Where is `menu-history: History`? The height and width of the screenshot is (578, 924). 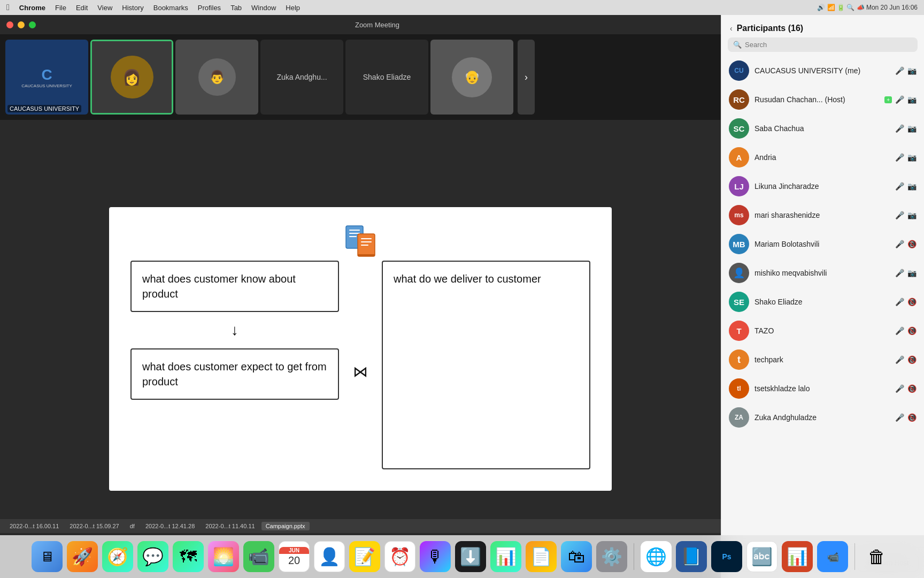 menu-history: History is located at coordinates (133, 7).